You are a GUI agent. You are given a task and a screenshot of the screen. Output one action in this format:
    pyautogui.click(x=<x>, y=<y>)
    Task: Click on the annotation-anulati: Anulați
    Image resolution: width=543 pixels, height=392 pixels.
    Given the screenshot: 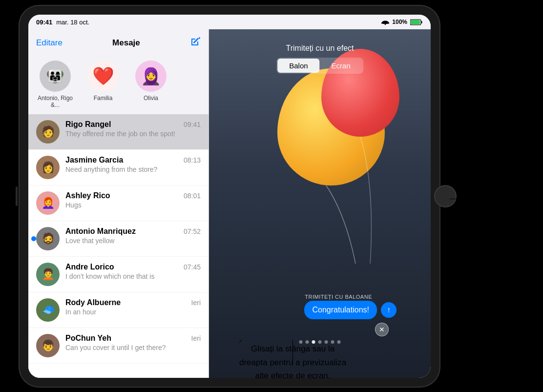 What is the action you would take?
    pyautogui.click(x=496, y=199)
    